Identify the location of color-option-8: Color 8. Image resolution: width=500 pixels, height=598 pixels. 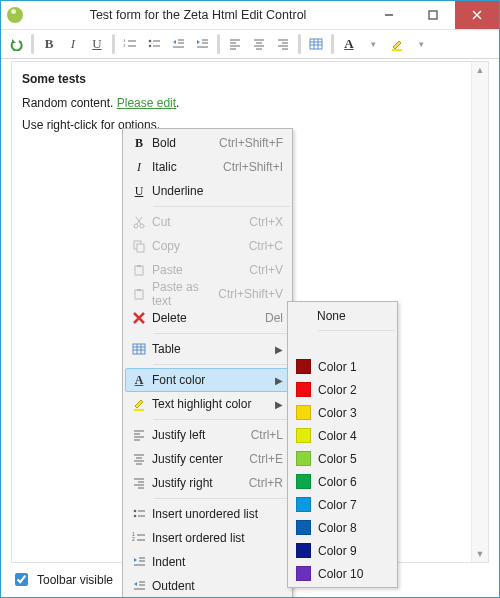
(342, 528).